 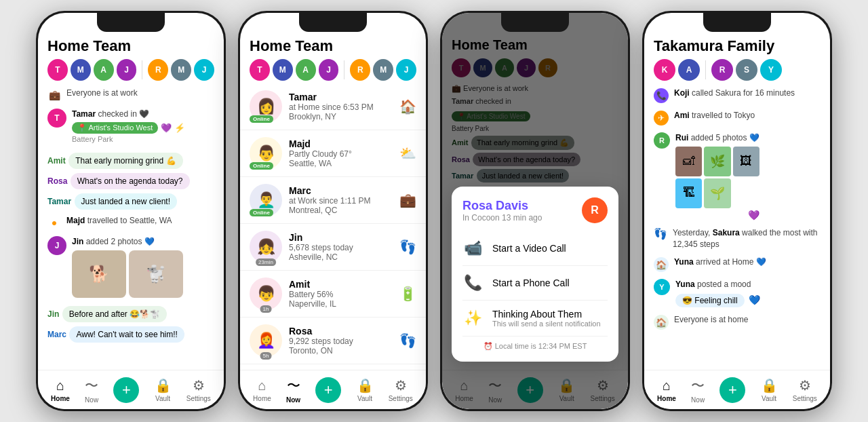 What do you see at coordinates (737, 58) in the screenshot?
I see `phone4-header: Takamura Family K A R S Y` at bounding box center [737, 58].